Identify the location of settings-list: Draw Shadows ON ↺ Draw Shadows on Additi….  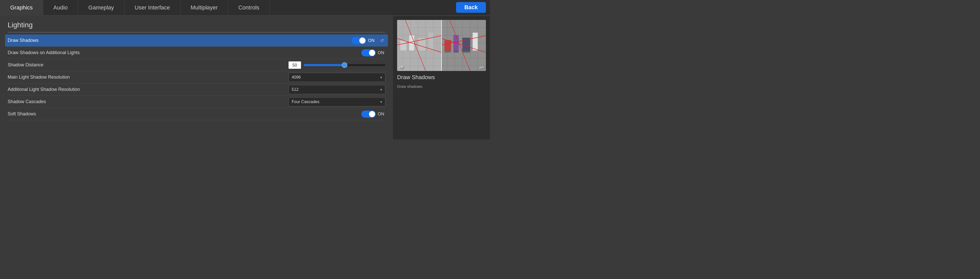
(196, 78).